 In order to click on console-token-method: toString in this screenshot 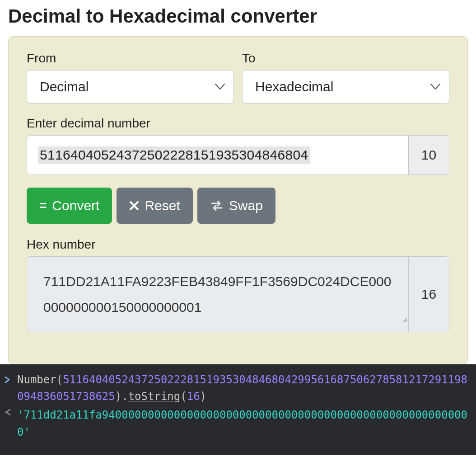, I will do `click(154, 396)`.